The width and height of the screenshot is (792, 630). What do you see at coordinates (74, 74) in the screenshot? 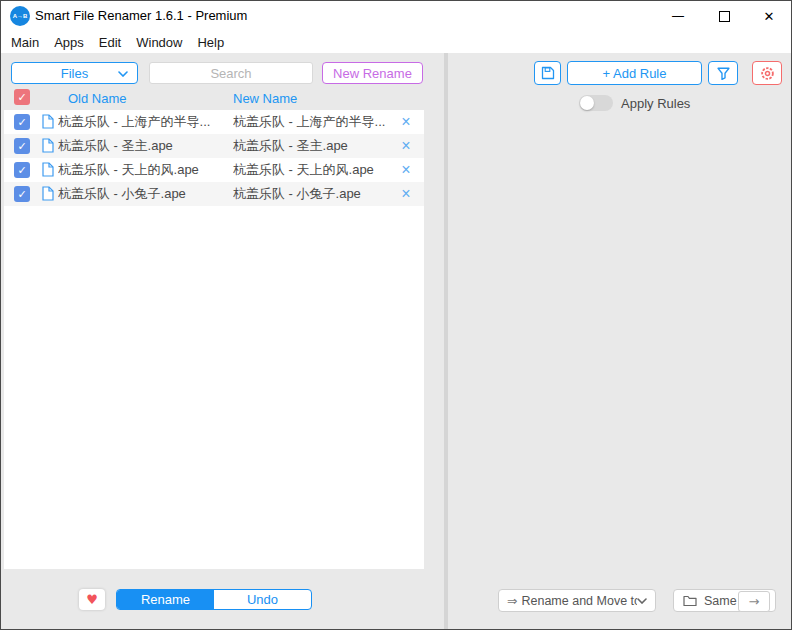
I see `files-dropdown-value: Files` at bounding box center [74, 74].